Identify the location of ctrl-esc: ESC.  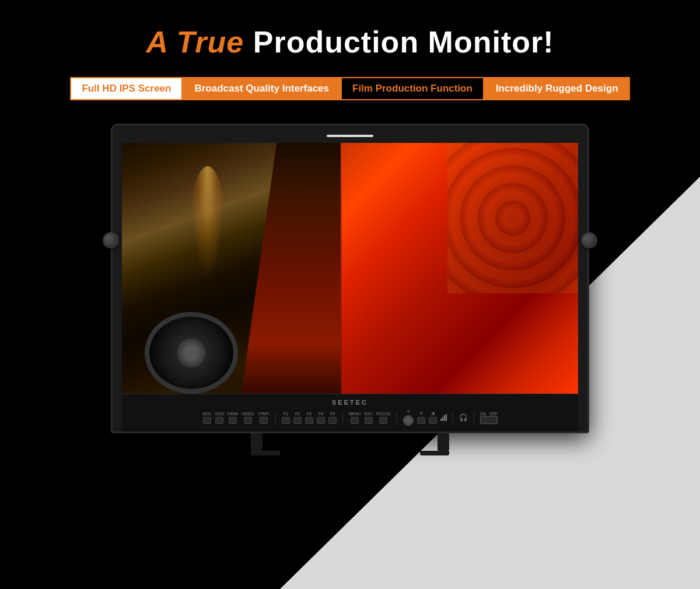
(369, 418).